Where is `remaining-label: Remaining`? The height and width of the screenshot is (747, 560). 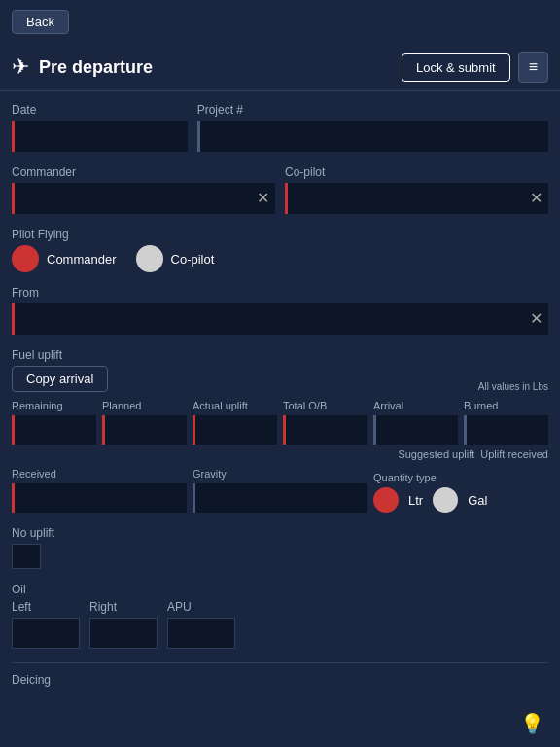 remaining-label: Remaining is located at coordinates (54, 406).